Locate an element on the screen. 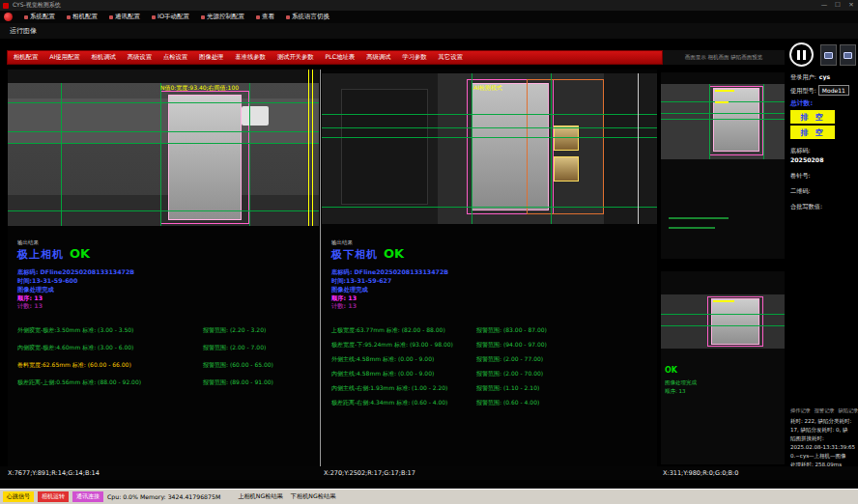 This screenshot has height=504, width=858. defect-thumbnail is located at coordinates (566, 169).